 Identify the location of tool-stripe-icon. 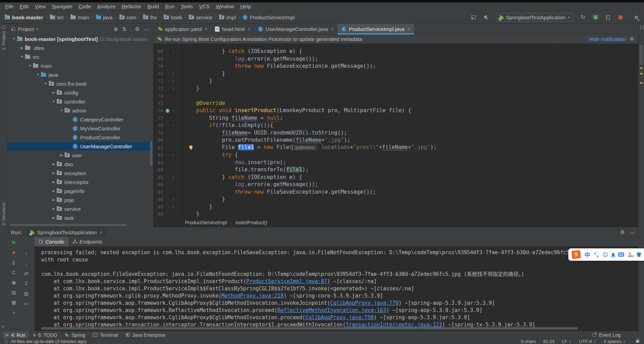
(3, 28).